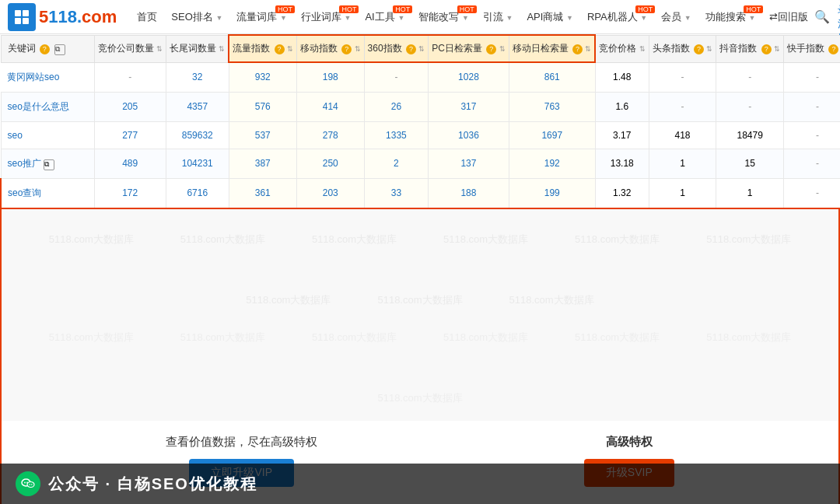  Describe the element at coordinates (552, 193) in the screenshot. I see `value-link: 199` at that location.